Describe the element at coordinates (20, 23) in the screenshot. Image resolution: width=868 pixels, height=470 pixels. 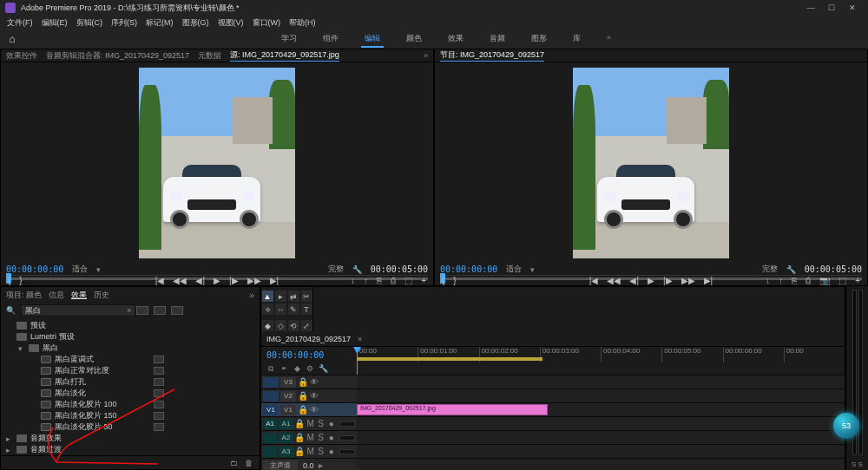
I see `menu-item: 文件(F)` at that location.